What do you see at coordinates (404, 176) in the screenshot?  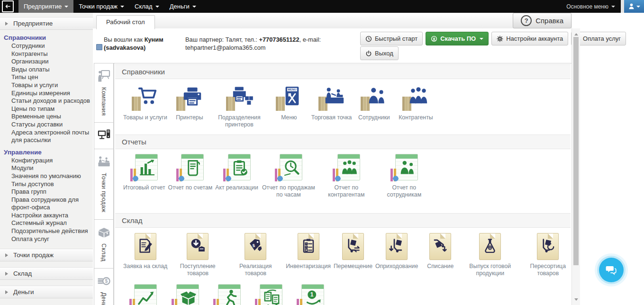 I see `shortcut-tile: Отчет по сотрудникам` at bounding box center [404, 176].